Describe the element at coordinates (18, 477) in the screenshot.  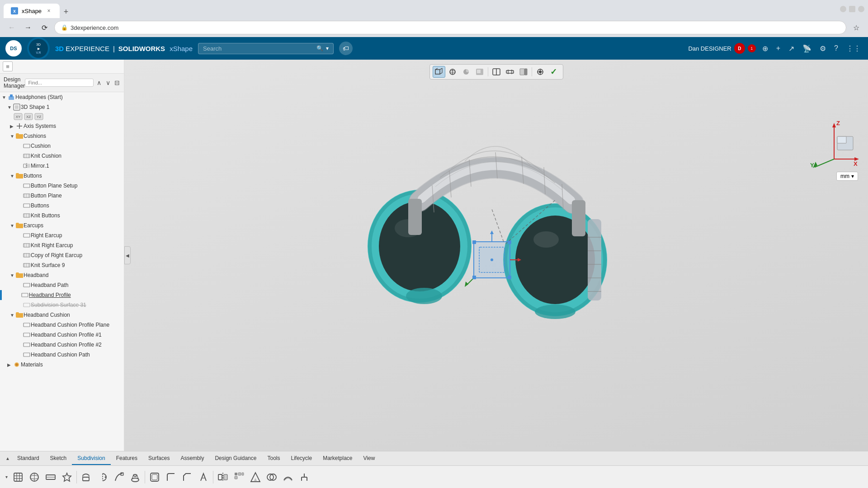
I see `bi-box-icon` at that location.